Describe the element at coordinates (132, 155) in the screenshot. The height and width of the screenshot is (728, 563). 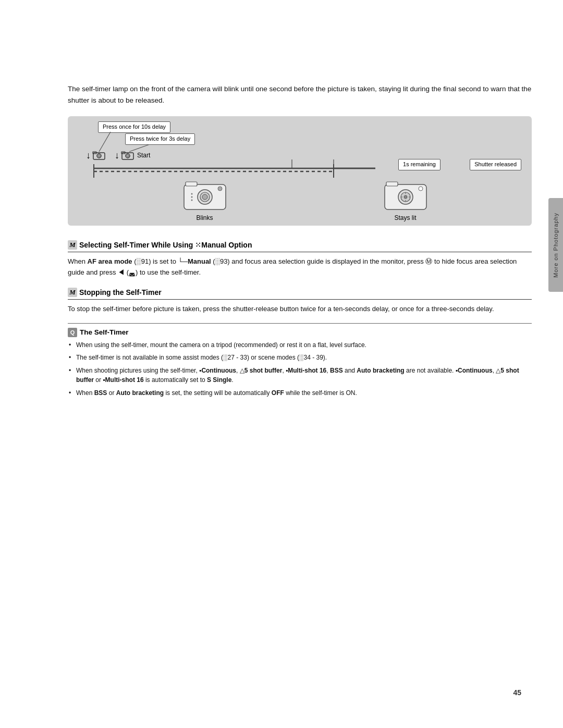
I see `button-press-2: ↓ Start` at that location.